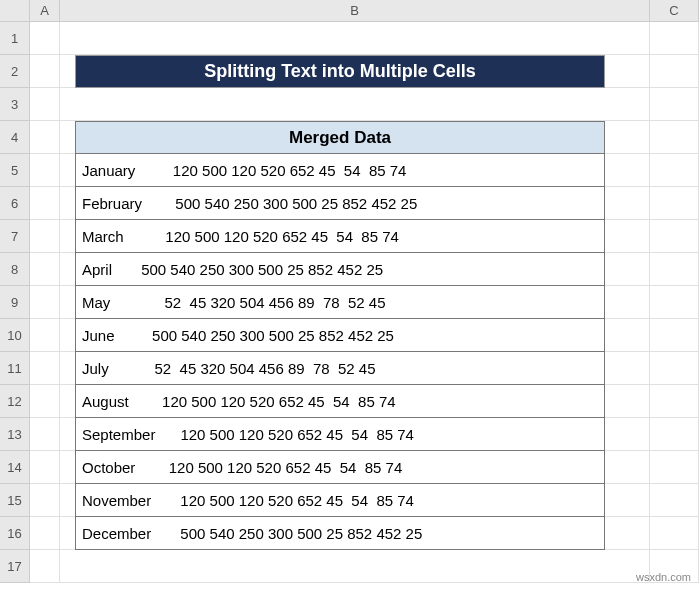 The image size is (699, 589). What do you see at coordinates (15, 368) in the screenshot?
I see `row-header-11: 11` at bounding box center [15, 368].